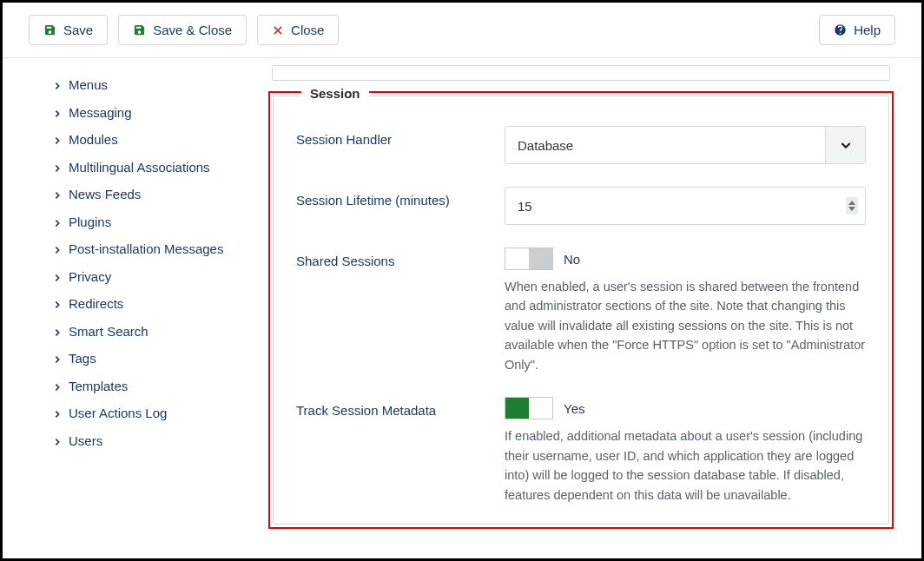 Image resolution: width=924 pixels, height=561 pixels. What do you see at coordinates (146, 333) in the screenshot?
I see `sidebar-item-smart-search: Smart Search` at bounding box center [146, 333].